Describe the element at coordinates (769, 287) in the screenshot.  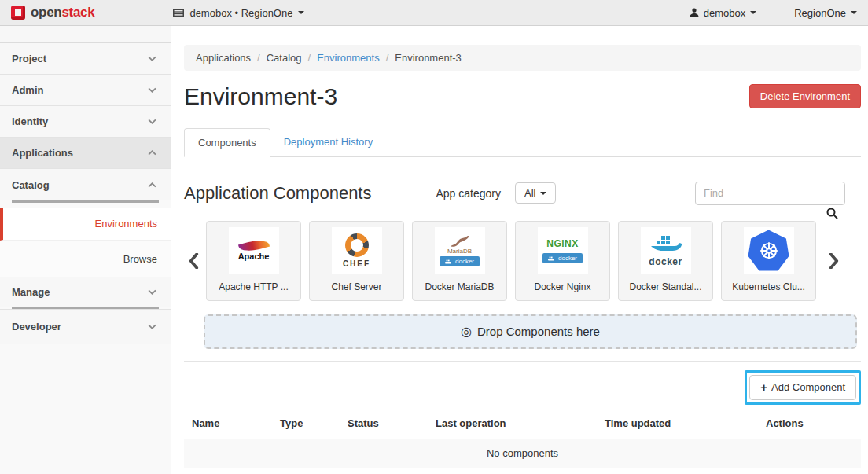
I see `app-card-label: Kubernetes Clu...` at that location.